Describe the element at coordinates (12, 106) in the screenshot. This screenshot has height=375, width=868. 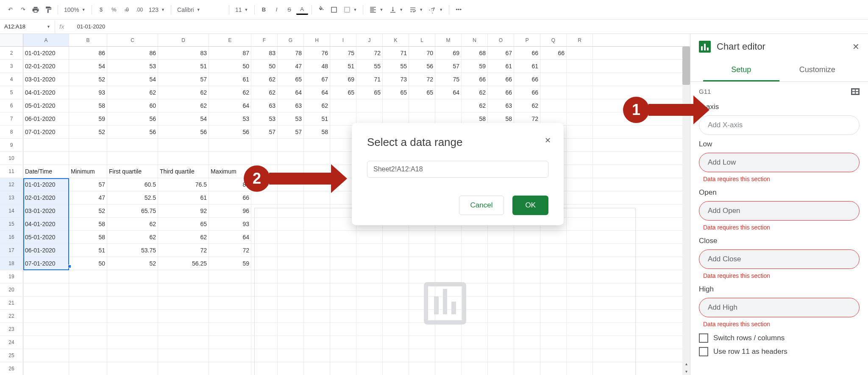
I see `row-header: 6` at that location.